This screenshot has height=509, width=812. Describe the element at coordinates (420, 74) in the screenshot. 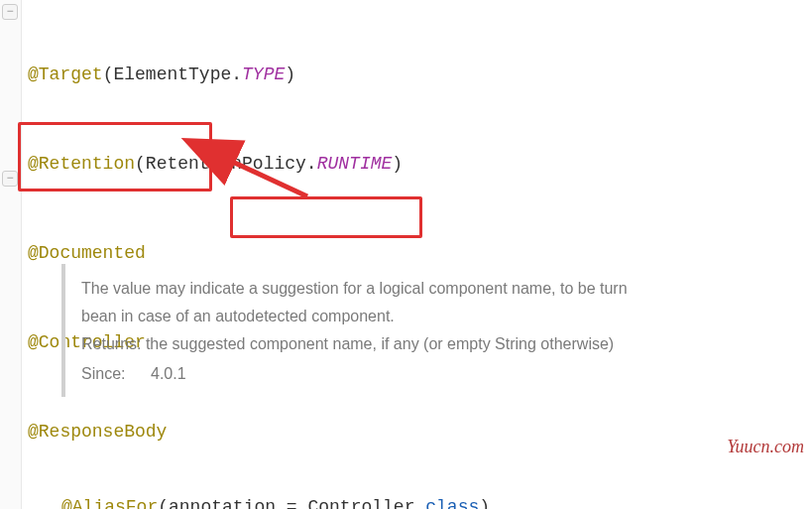

I see `code-line: @Target(ElementType.TYPE)` at that location.